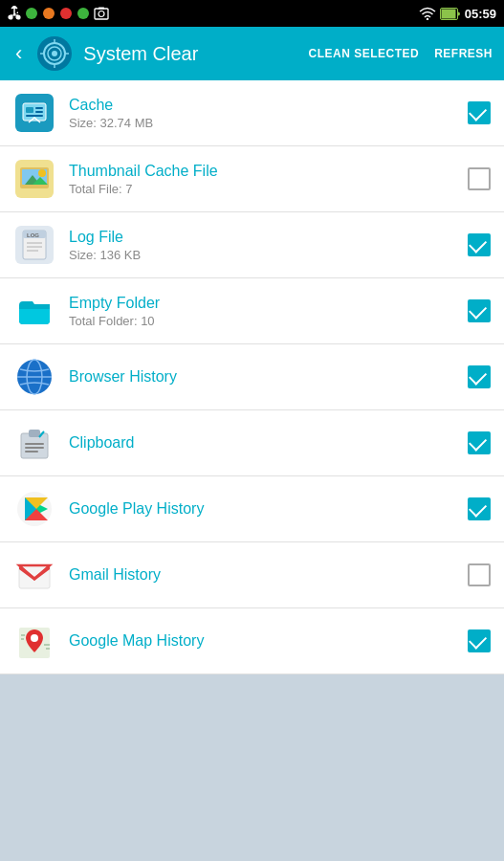 The width and height of the screenshot is (504, 861). Describe the element at coordinates (252, 377) in the screenshot. I see `list-item-browser-history: Browser History` at that location.